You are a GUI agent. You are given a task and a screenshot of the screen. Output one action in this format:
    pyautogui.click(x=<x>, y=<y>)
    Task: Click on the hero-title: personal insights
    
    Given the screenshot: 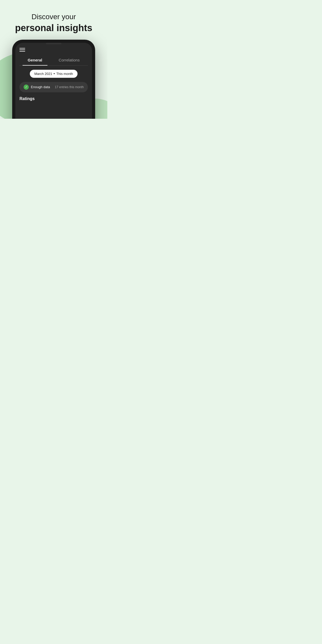 What is the action you would take?
    pyautogui.click(x=54, y=28)
    